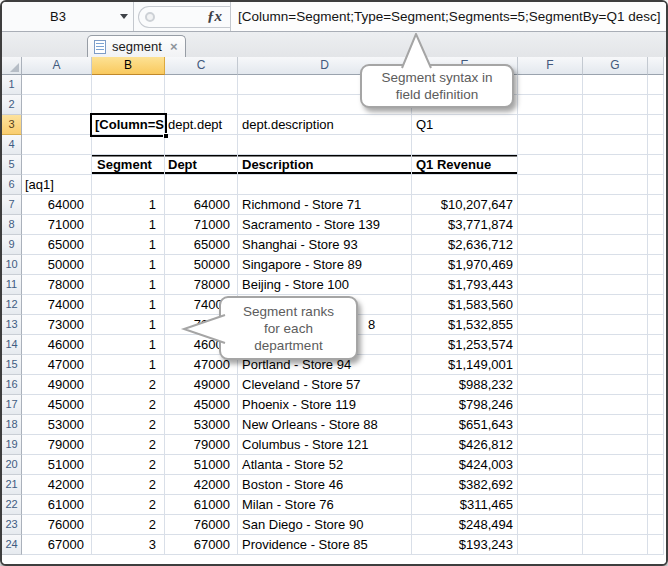 Image resolution: width=668 pixels, height=566 pixels. Describe the element at coordinates (128, 445) in the screenshot. I see `cell-B19: 2` at that location.